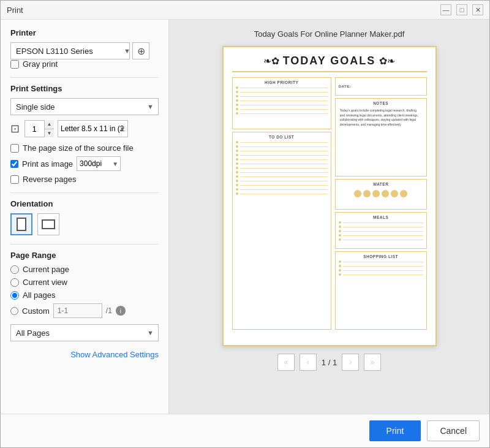  I want to click on notes-text: Today's goals include completing legal r…, so click(381, 118).